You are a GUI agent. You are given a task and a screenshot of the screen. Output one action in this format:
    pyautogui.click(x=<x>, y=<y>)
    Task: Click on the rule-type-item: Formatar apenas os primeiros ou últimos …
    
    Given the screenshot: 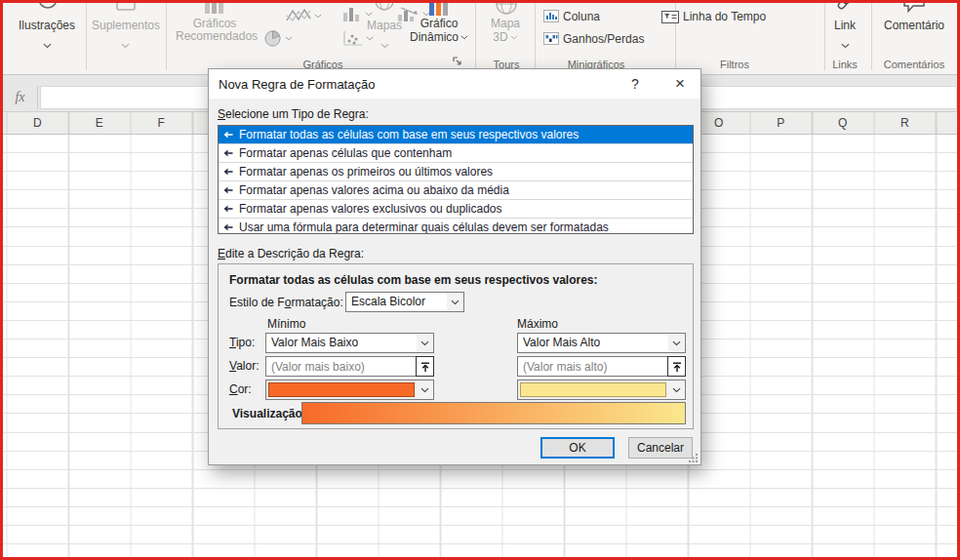 What is the action you would take?
    pyautogui.click(x=456, y=172)
    